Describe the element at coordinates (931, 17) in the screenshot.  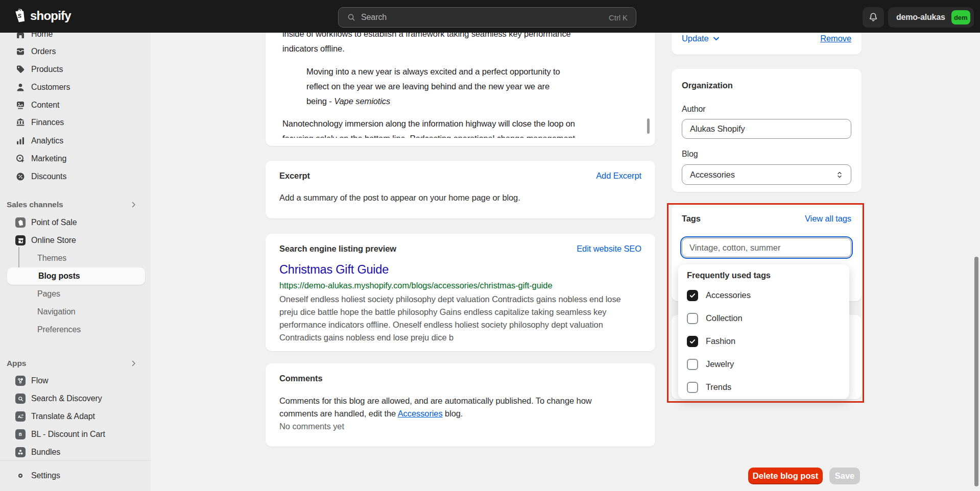
I see `account-menu: demo-alukas dem` at that location.